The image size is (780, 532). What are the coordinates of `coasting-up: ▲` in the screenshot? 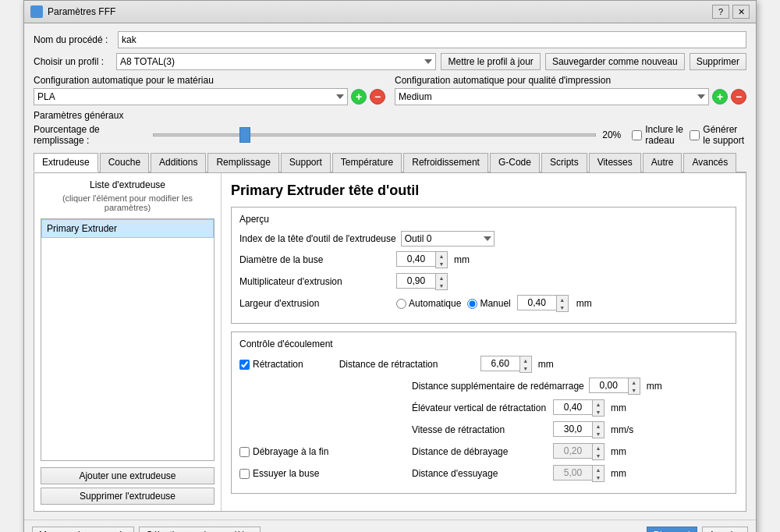 It's located at (598, 448).